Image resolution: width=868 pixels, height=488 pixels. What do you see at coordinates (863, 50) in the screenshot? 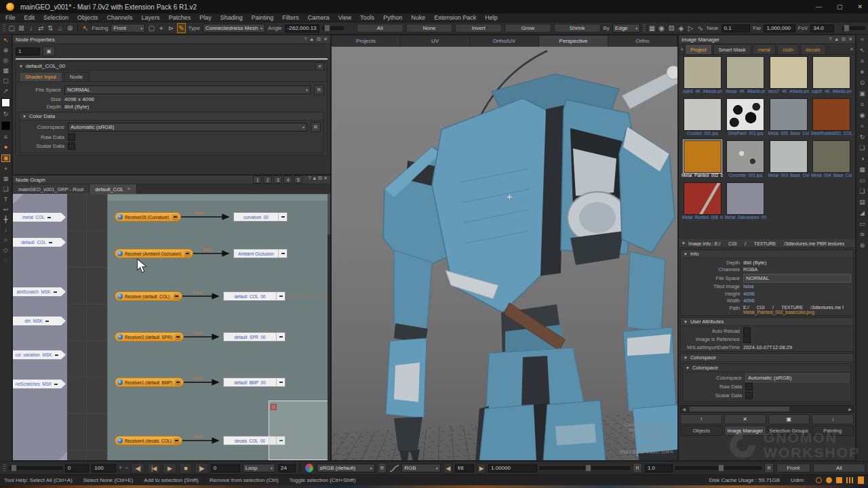
I see `pointer-icon: ↖` at bounding box center [863, 50].